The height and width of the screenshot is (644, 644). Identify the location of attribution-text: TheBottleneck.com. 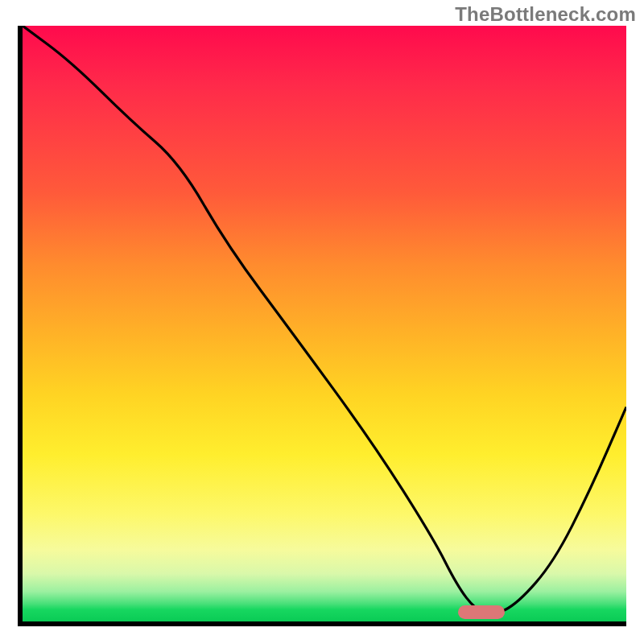
(546, 14).